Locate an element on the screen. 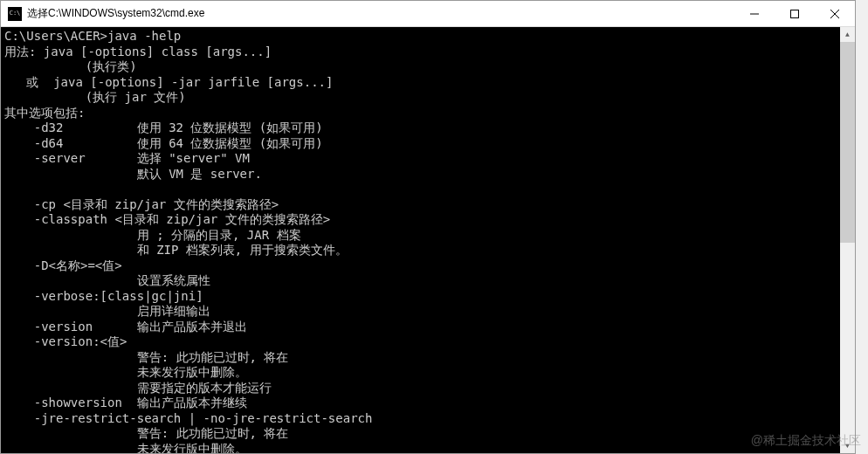 This screenshot has height=454, width=868. titlebar: 选择C:\WINDOWS\system32\cmd.exe is located at coordinates (428, 14).